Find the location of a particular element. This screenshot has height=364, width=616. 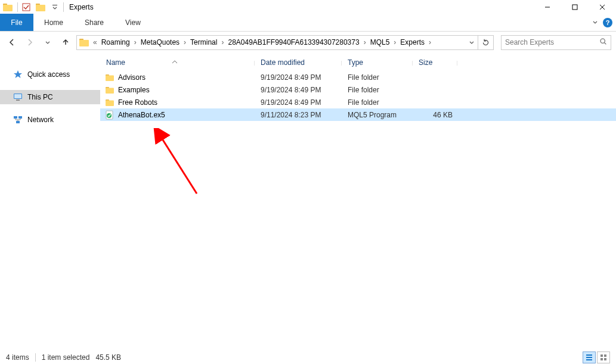

search-box: Search Experts is located at coordinates (556, 43).